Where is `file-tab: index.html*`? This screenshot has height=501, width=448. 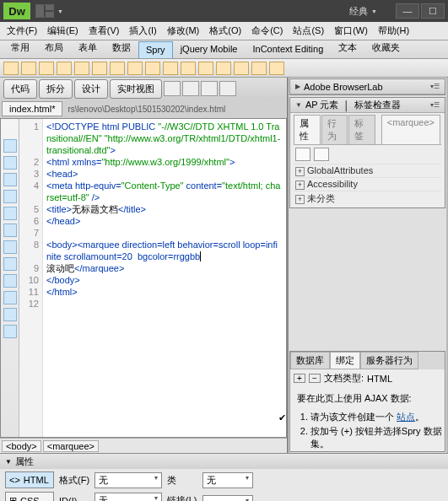
file-tab: index.html* is located at coordinates (32, 109).